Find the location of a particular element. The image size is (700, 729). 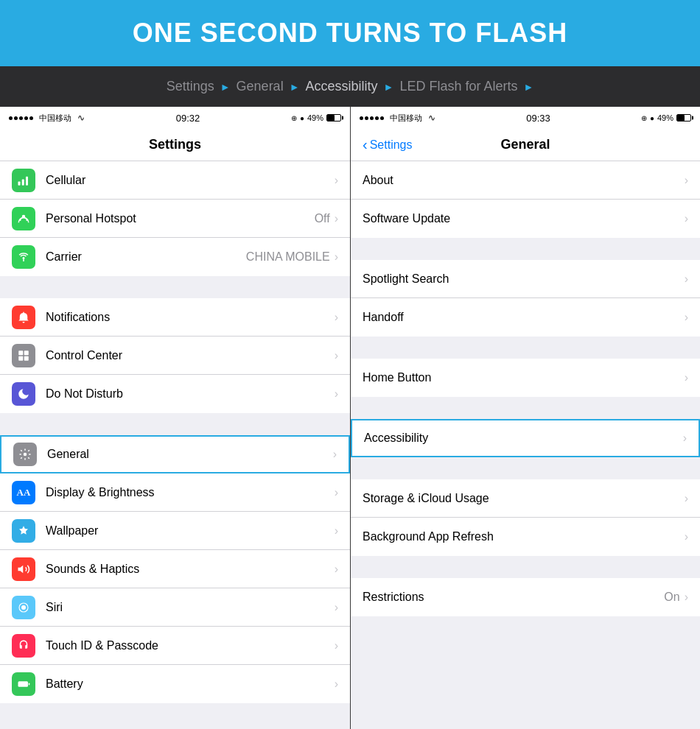

settings-row-about: About › is located at coordinates (525, 180).